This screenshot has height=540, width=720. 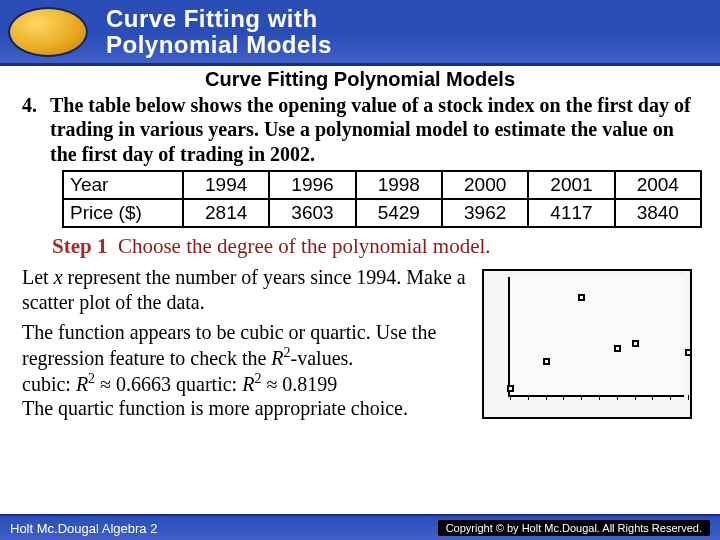 I want to click on cell: 1996, so click(x=312, y=185).